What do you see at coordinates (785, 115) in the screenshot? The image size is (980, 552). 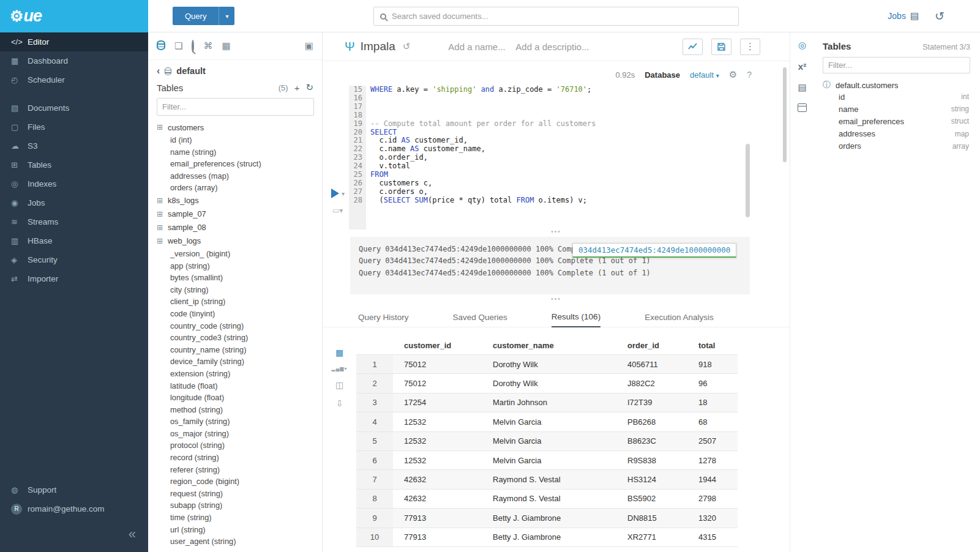 I see `main-scrollbar` at bounding box center [785, 115].